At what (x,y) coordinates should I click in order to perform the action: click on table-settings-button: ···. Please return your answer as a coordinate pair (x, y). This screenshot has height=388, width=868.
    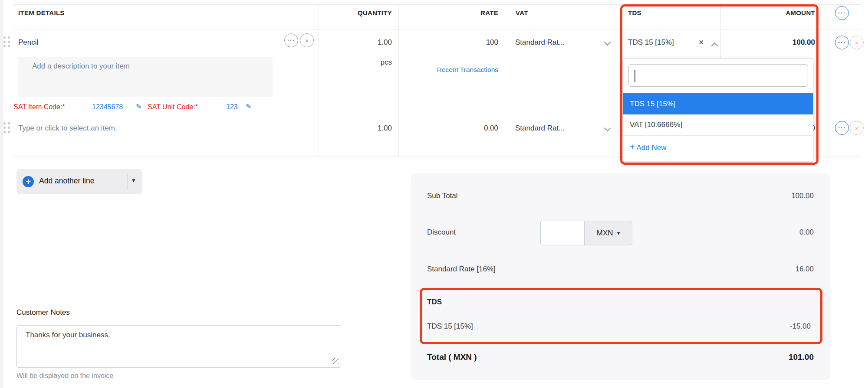
    Looking at the image, I should click on (842, 13).